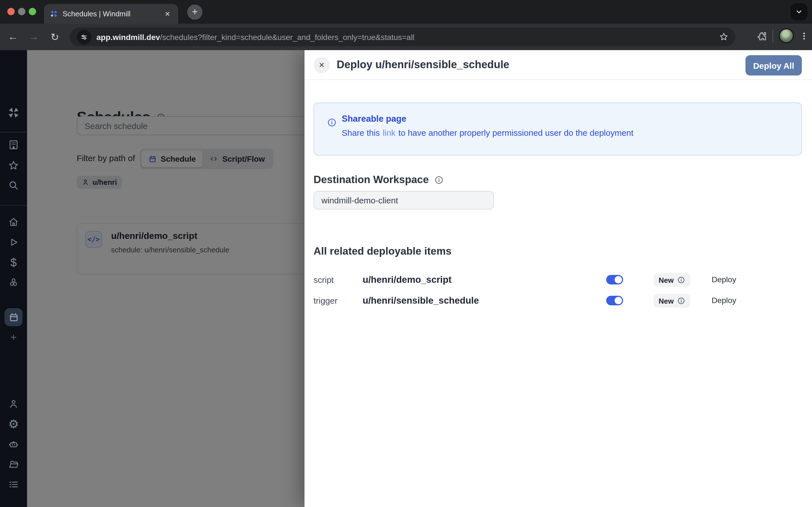  Describe the element at coordinates (13, 283) in the screenshot. I see `sidebar-item-resources` at that location.